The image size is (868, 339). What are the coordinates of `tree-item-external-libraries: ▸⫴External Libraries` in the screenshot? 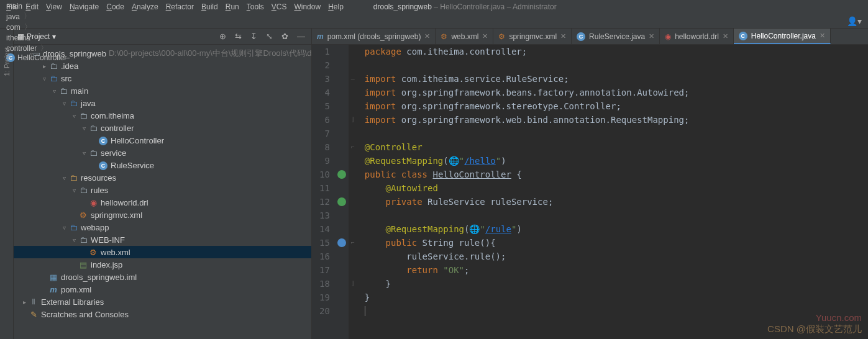 It's located at (163, 302).